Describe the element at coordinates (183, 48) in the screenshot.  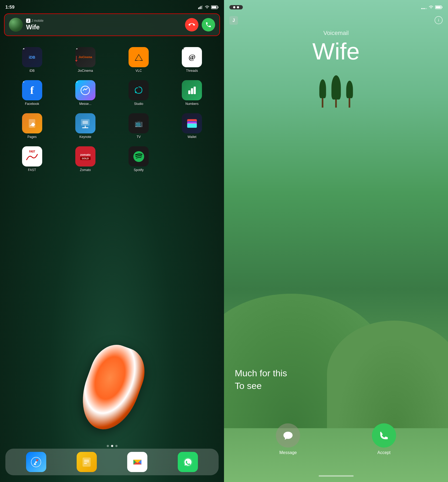
I see `cloud-download-threads: ☁` at that location.